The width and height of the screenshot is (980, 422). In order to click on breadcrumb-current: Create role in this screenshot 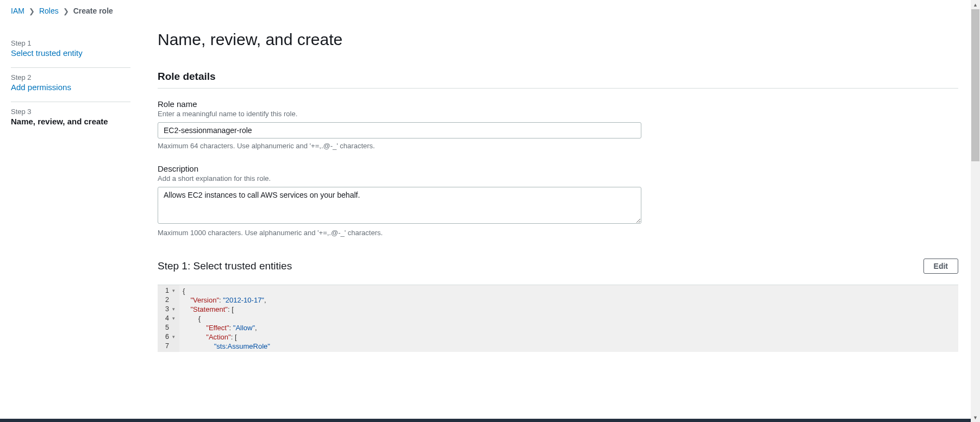, I will do `click(93, 11)`.